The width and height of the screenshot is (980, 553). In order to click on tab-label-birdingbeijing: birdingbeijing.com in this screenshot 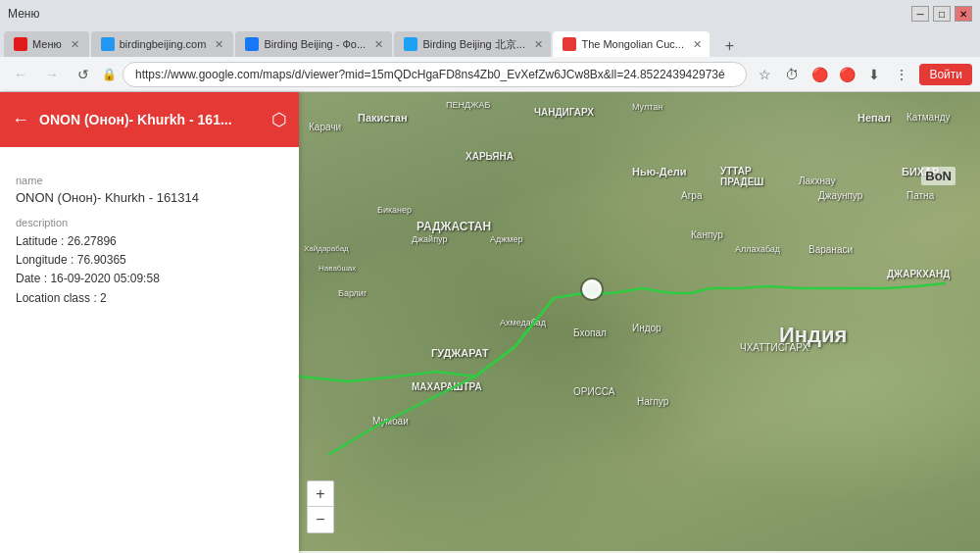, I will do `click(163, 44)`.